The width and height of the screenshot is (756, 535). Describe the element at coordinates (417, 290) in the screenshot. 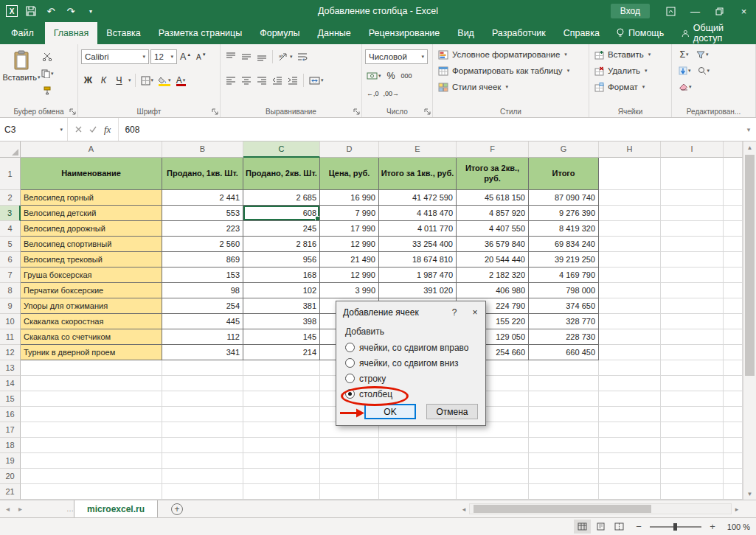

I see `cell-E8: 391 020` at that location.